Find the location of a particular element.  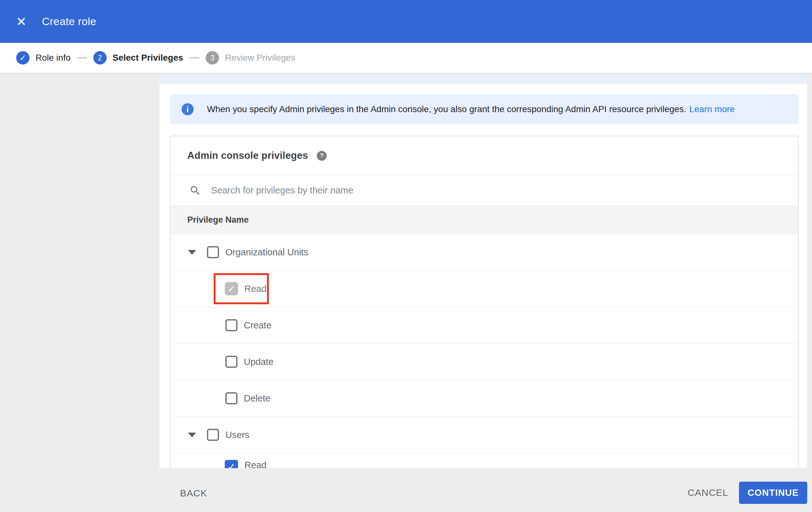

dialog-footer: BACK CANCEL CONTINUE is located at coordinates (406, 490).